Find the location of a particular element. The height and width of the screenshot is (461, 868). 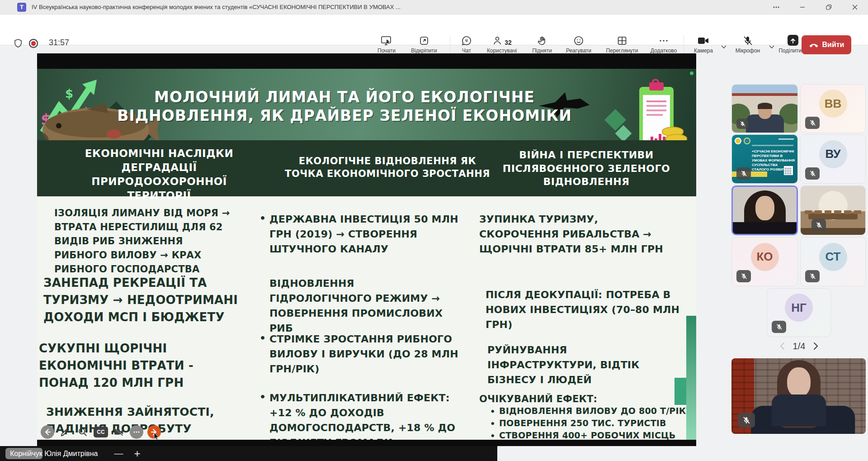

zoom-out-button: — is located at coordinates (118, 453).